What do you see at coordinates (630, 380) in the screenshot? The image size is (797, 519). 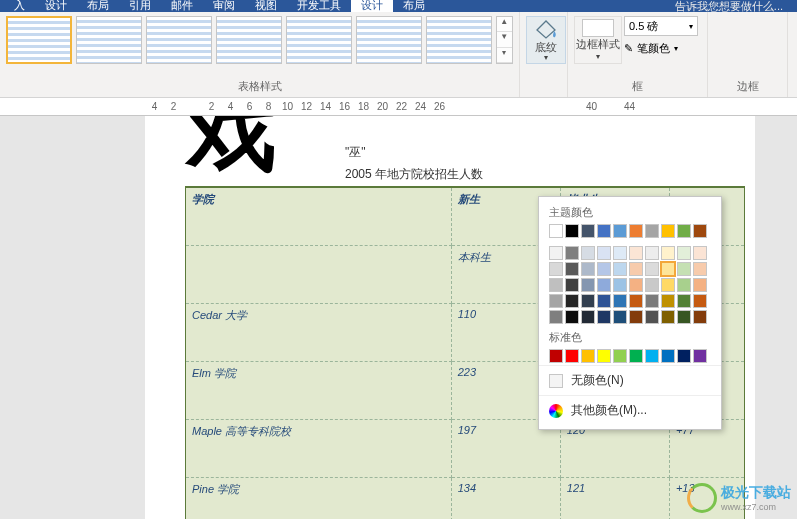 I see `no-color-item: 无颜色(N)` at bounding box center [630, 380].